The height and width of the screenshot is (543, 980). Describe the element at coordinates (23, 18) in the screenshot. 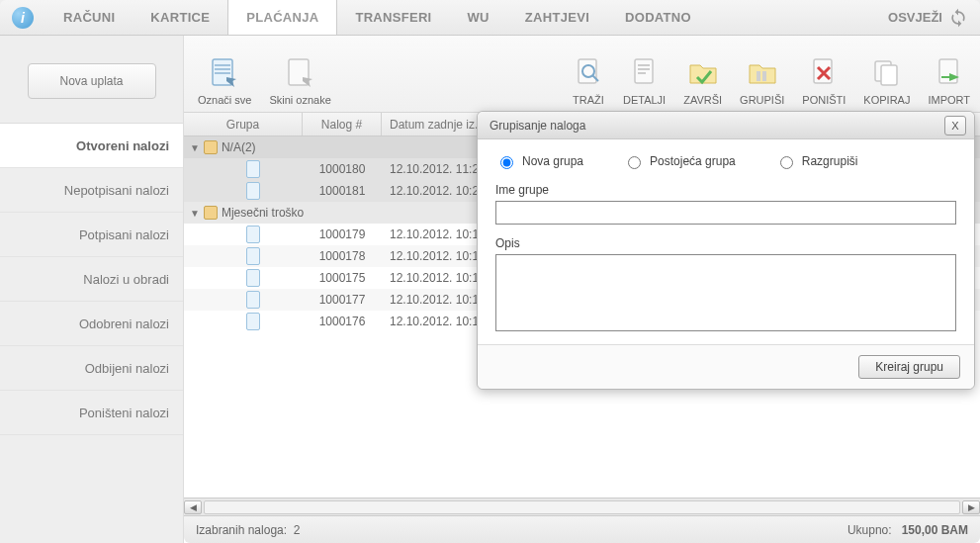

I see `info-icon: i` at that location.